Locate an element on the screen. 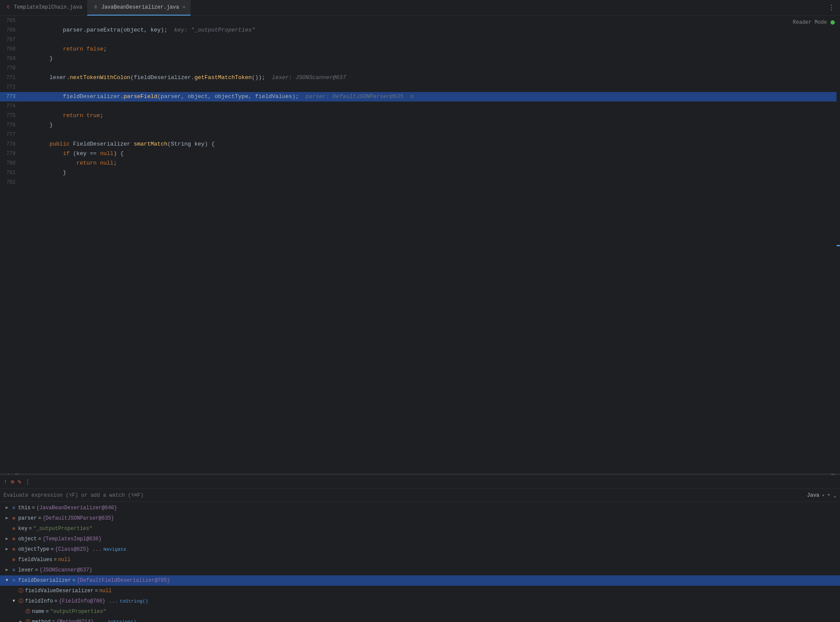 Image resolution: width=840 pixels, height=622 pixels. tab-javabeandeserializer: © JavaBeanDeserializer.java × is located at coordinates (139, 8).